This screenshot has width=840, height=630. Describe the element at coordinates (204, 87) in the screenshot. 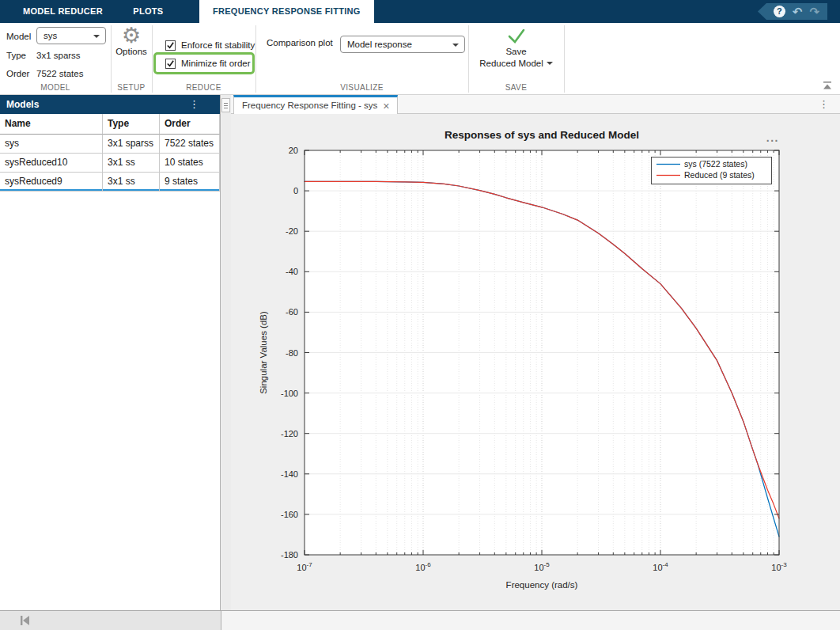

I see `section-label-reduce: REDUCE` at that location.